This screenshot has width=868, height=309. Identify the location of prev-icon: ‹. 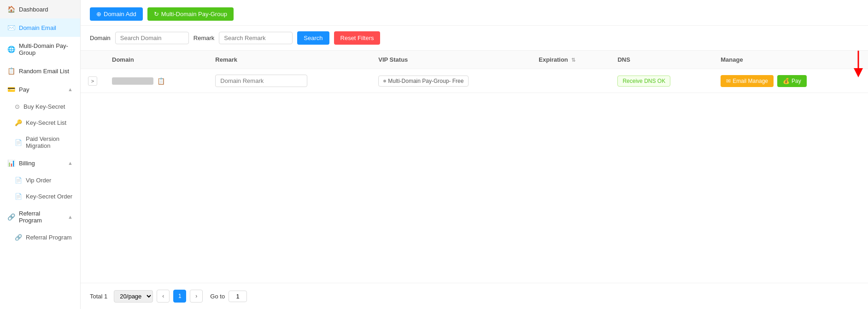
(163, 296).